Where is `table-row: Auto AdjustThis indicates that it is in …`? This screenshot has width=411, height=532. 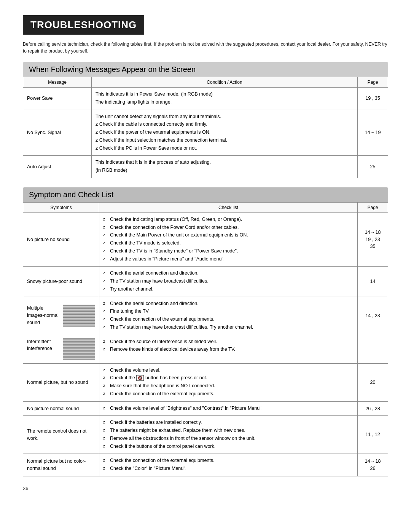 table-row: Auto AdjustThis indicates that it is in … is located at coordinates (206, 167).